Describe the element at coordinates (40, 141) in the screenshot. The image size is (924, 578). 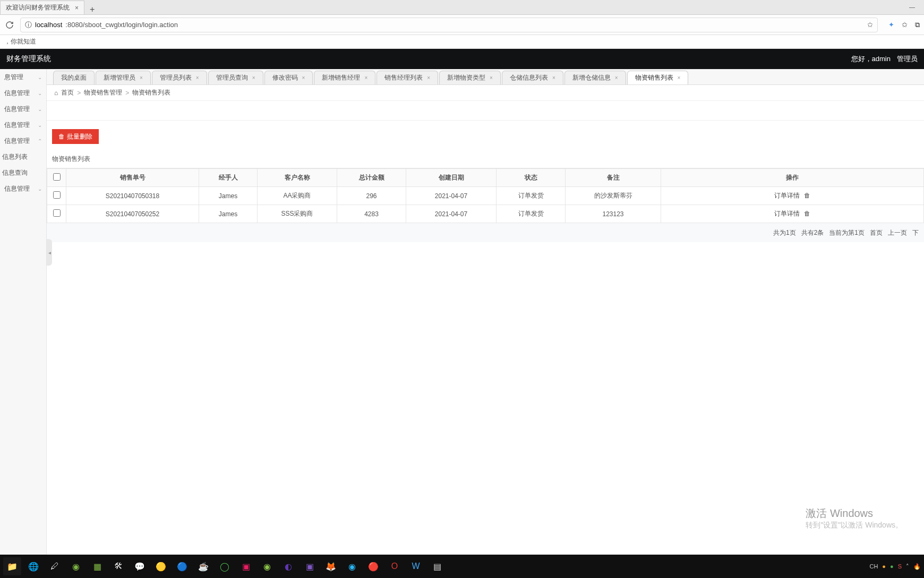
I see `chevron-up-icon: ⌃` at that location.